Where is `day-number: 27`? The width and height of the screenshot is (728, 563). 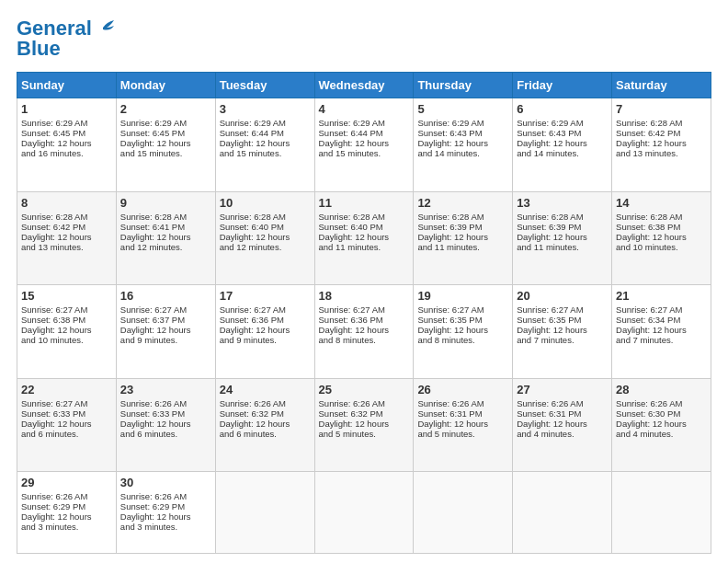
day-number: 27 is located at coordinates (563, 390).